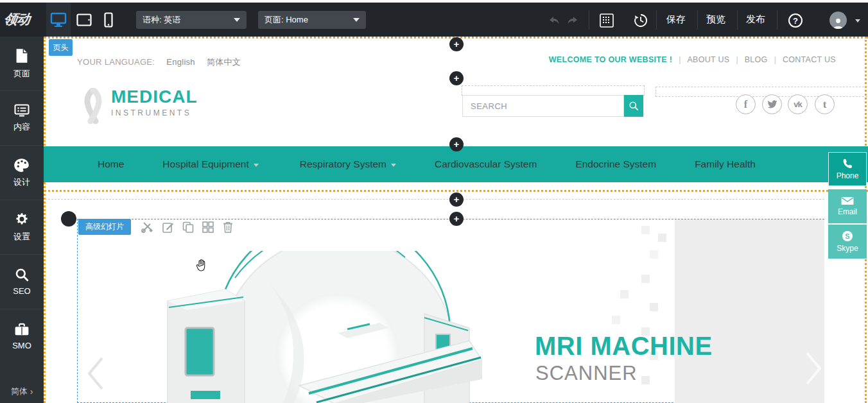 The image size is (868, 403). What do you see at coordinates (202, 266) in the screenshot?
I see `hand-cursor` at bounding box center [202, 266].